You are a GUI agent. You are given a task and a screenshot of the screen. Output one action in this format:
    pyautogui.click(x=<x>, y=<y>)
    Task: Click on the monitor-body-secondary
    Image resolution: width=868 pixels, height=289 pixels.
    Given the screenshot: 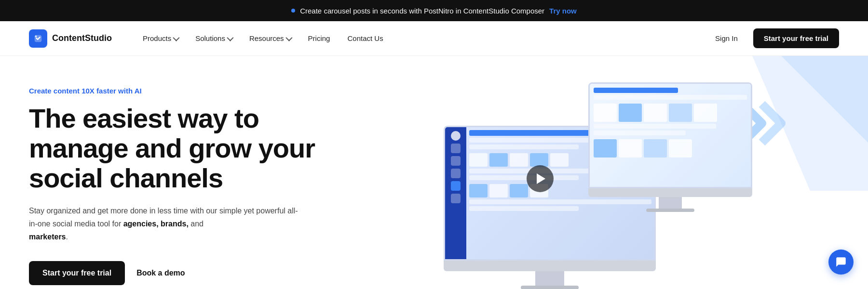 What is the action you would take?
    pyautogui.click(x=670, y=193)
    